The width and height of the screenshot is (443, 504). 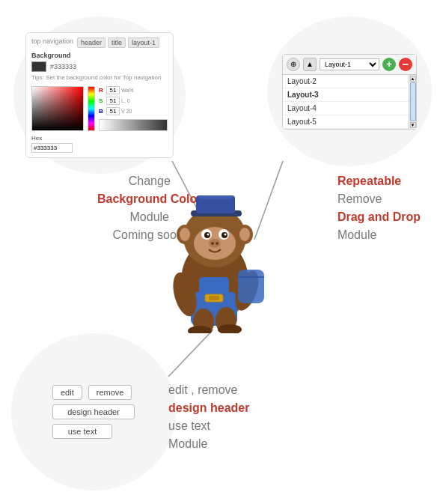 What do you see at coordinates (133, 90) in the screenshot?
I see `r-slider-row: R Wa%` at bounding box center [133, 90].